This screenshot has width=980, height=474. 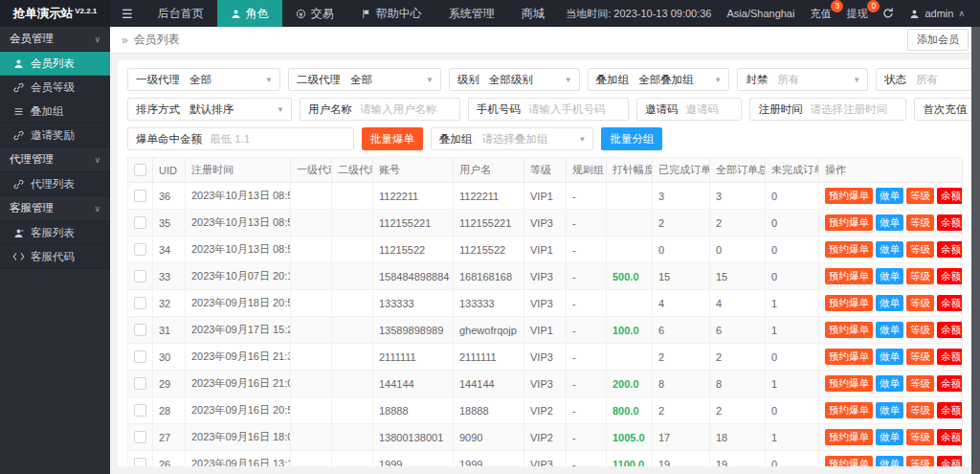 I want to click on top-menu-item-2: 角色, so click(x=250, y=13).